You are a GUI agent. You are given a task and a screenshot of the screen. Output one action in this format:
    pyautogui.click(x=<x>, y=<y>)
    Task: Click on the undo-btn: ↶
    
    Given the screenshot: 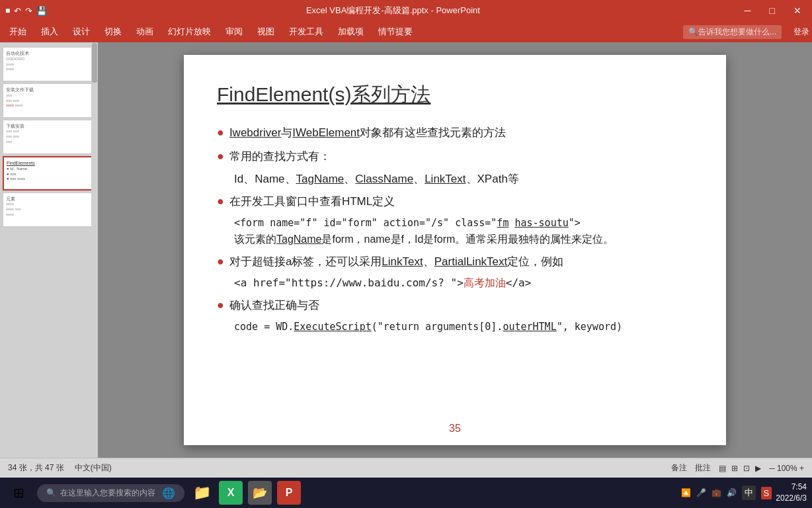 What is the action you would take?
    pyautogui.click(x=17, y=11)
    